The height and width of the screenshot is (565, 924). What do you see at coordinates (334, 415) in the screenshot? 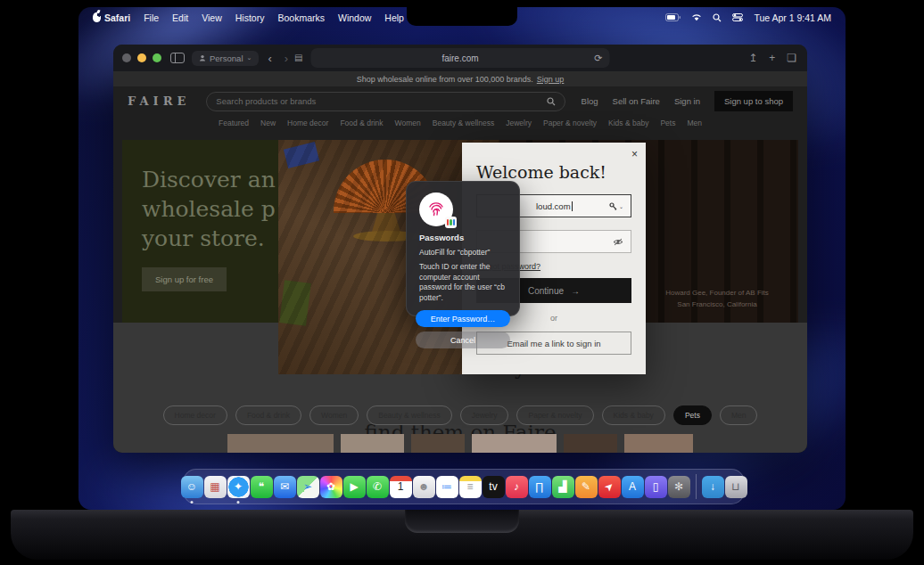
I see `category-pill: Women` at bounding box center [334, 415].